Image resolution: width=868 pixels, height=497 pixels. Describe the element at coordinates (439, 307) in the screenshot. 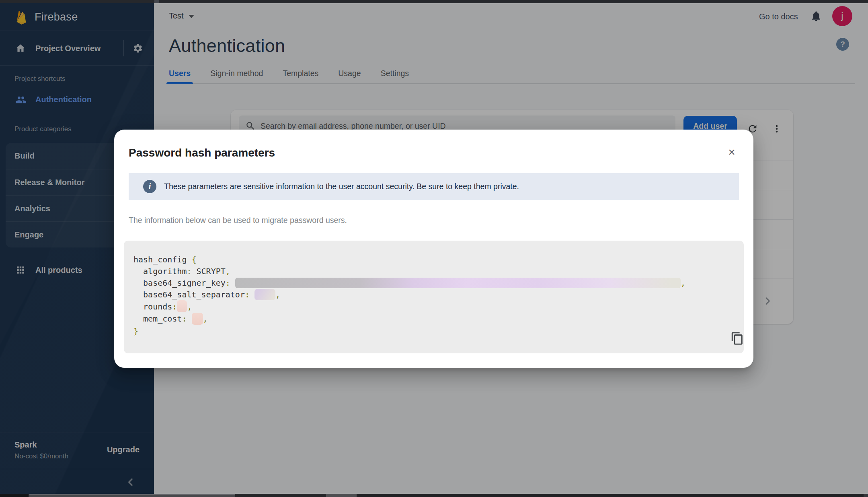

I see `code-line: rounds:,` at that location.